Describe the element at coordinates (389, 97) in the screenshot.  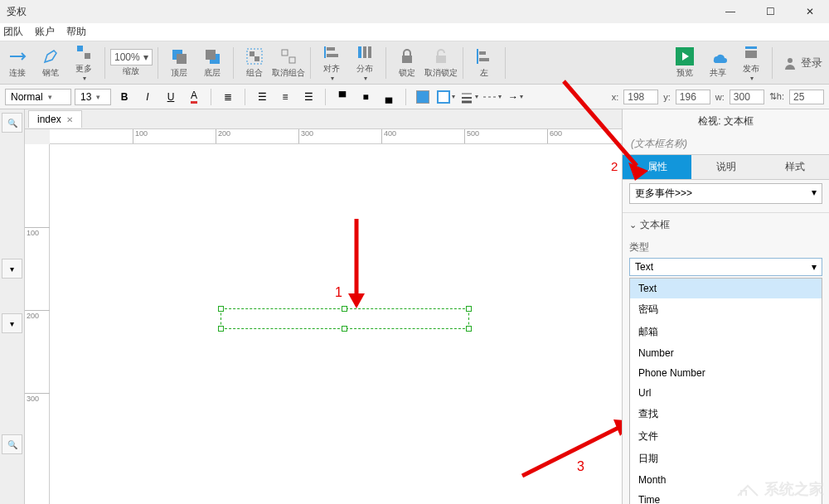
I see `valign-bottom-button: ▄` at that location.